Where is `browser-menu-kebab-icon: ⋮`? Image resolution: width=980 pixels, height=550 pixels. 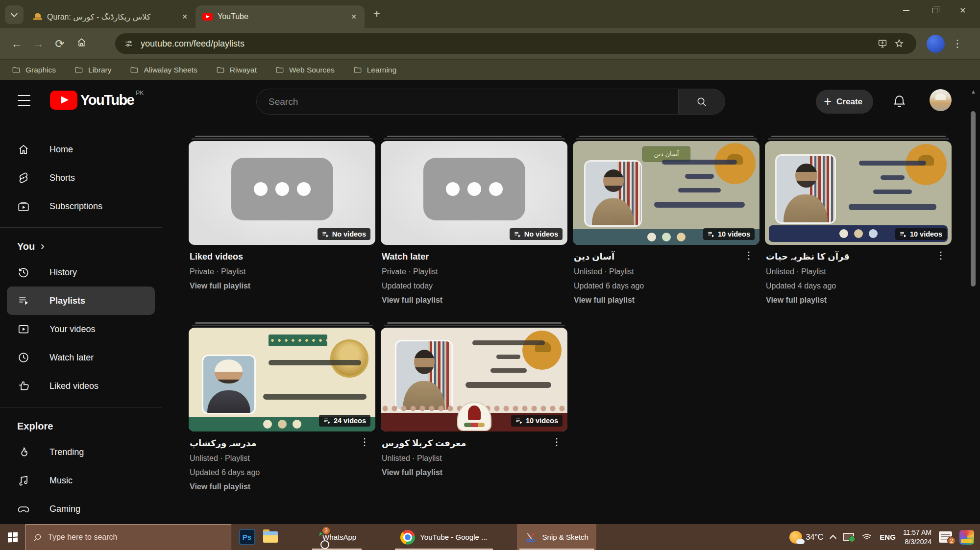 browser-menu-kebab-icon: ⋮ is located at coordinates (957, 44).